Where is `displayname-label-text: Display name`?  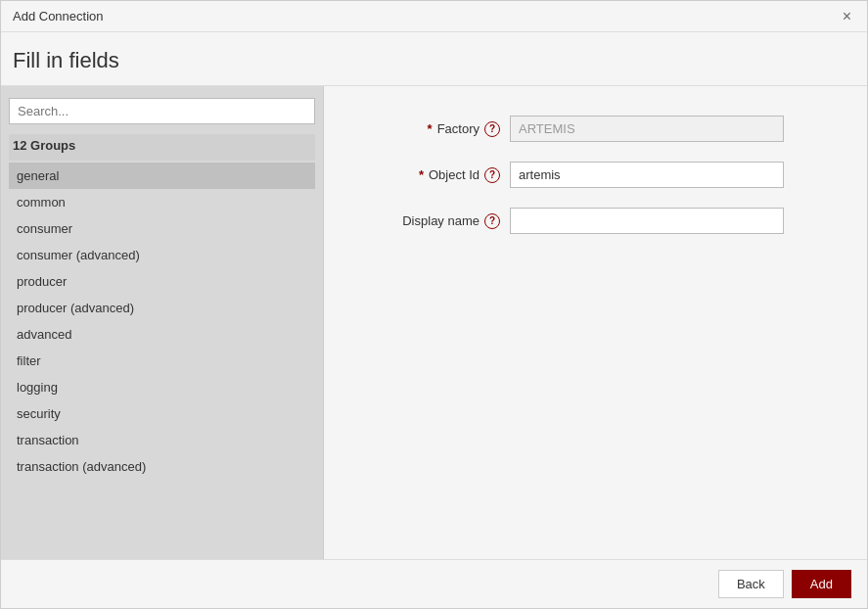 displayname-label-text: Display name is located at coordinates (440, 221).